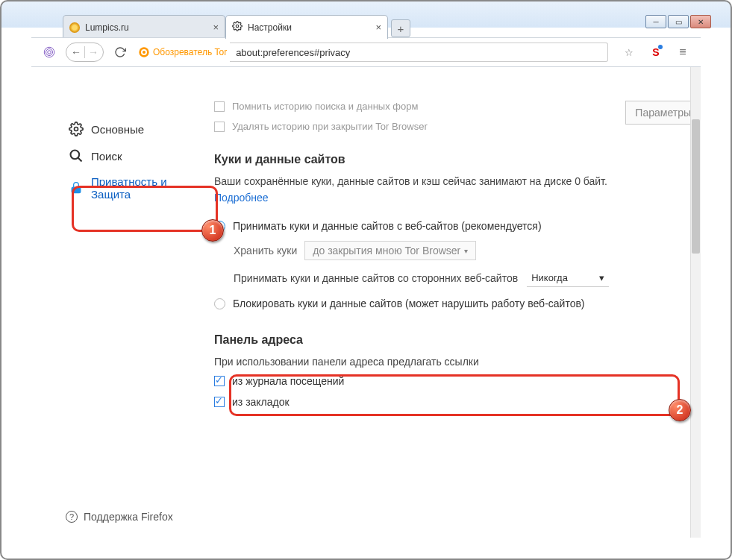 The image size is (732, 560). What do you see at coordinates (568, 278) in the screenshot?
I see `third-party-select: Никогда ▾` at bounding box center [568, 278].